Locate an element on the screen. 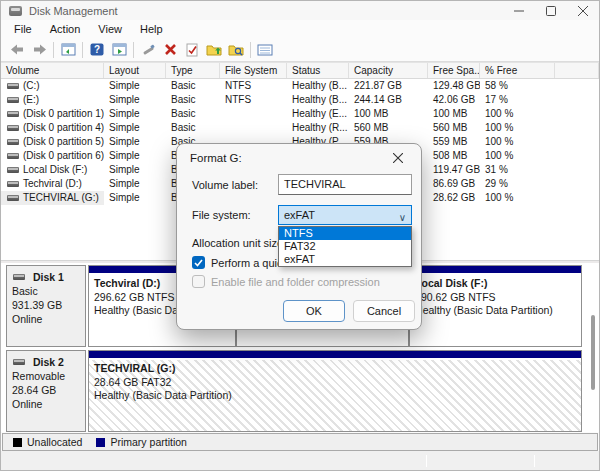  cell-status: Healthy (B... is located at coordinates (318, 100).